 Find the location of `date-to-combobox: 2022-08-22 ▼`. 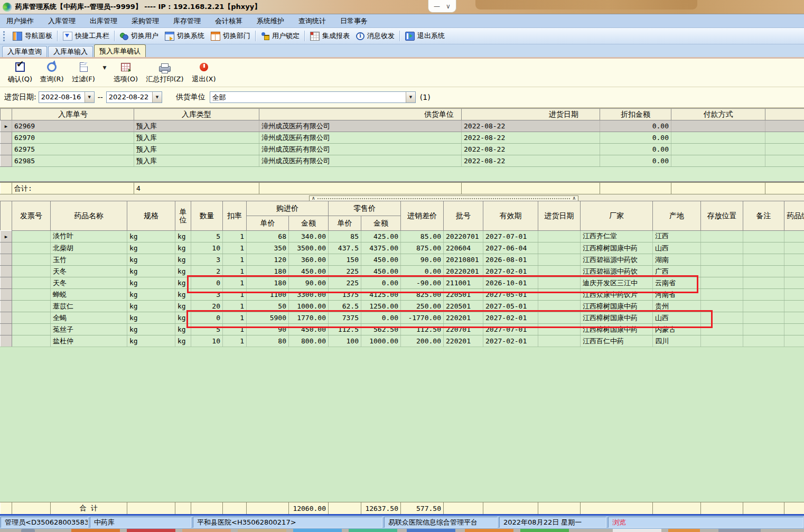

date-to-combobox: 2022-08-22 ▼ is located at coordinates (134, 97).